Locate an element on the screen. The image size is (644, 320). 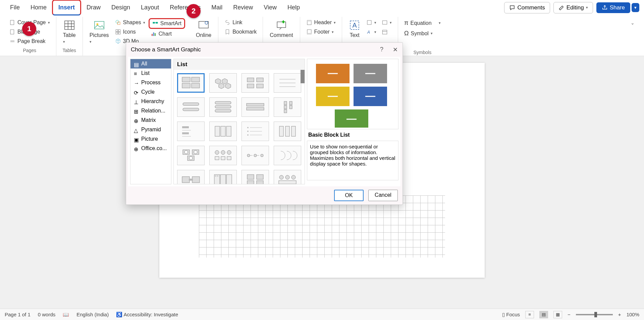
category-cycle: ⟳Cycle is located at coordinates (151, 92).